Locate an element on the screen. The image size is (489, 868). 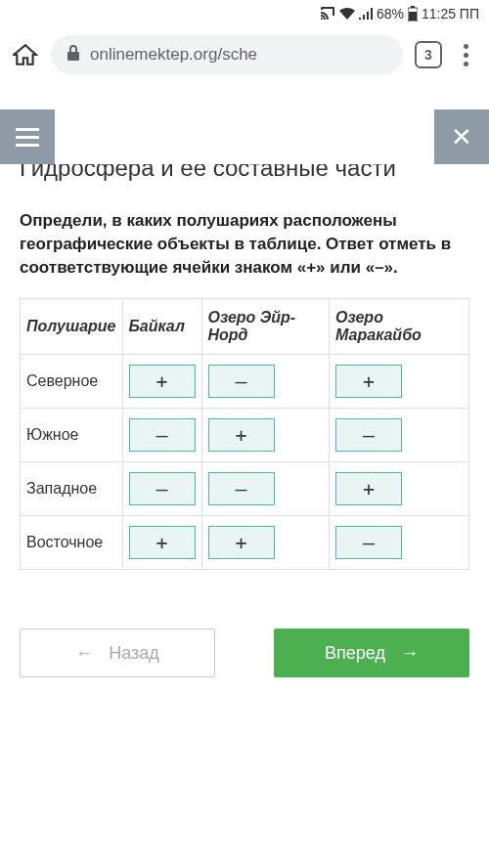
battery-icon is located at coordinates (413, 14).